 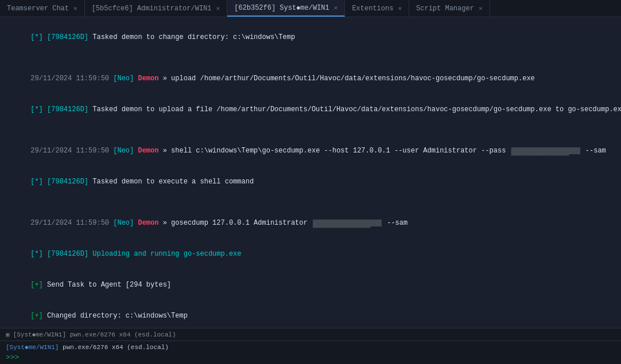 I want to click on tab-label: Extentions, so click(x=372, y=9).